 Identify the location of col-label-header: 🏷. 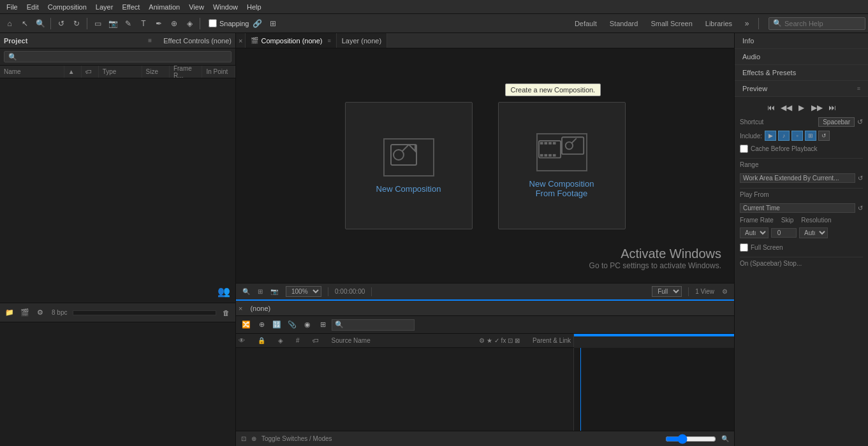
(91, 71).